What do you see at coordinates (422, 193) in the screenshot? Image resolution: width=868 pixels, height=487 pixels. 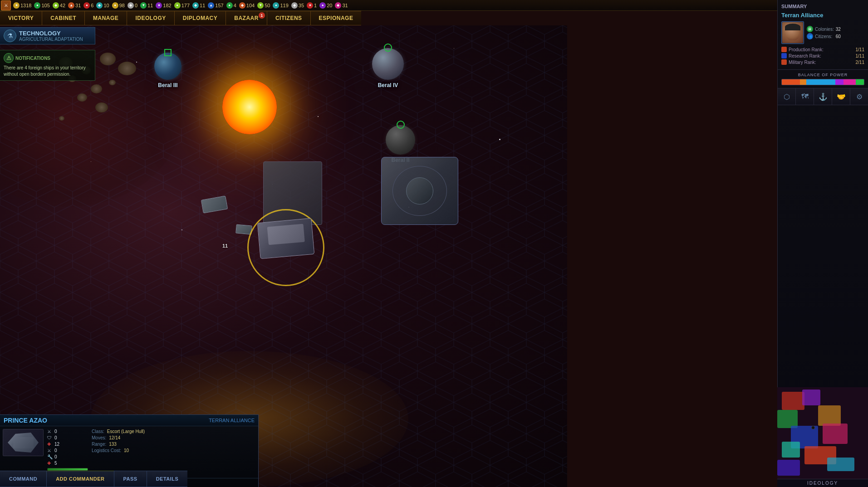 I see `fleet-station-right` at bounding box center [422, 193].